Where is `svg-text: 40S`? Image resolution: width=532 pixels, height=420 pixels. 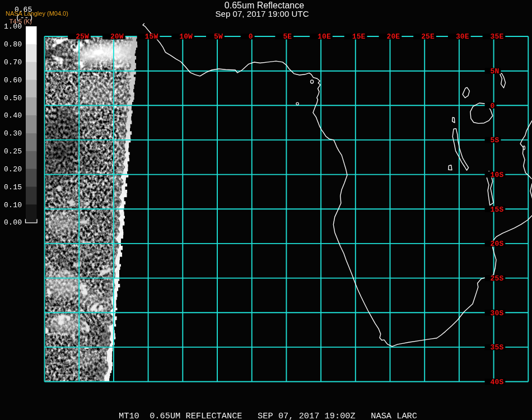 svg-text: 40S is located at coordinates (497, 382).